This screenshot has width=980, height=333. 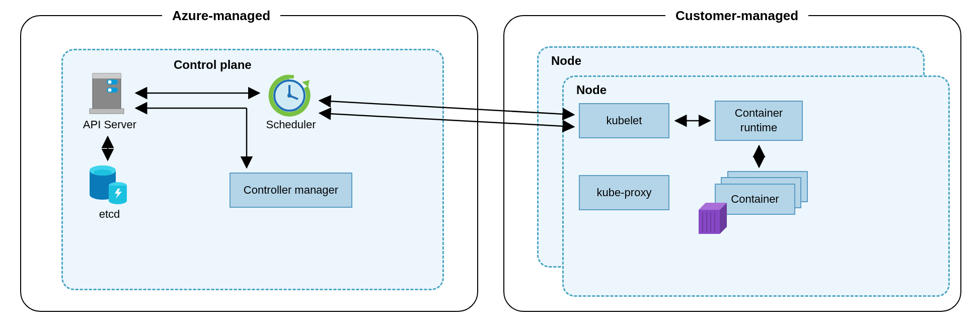 What do you see at coordinates (624, 121) in the screenshot?
I see `kubelet-box: kubelet` at bounding box center [624, 121].